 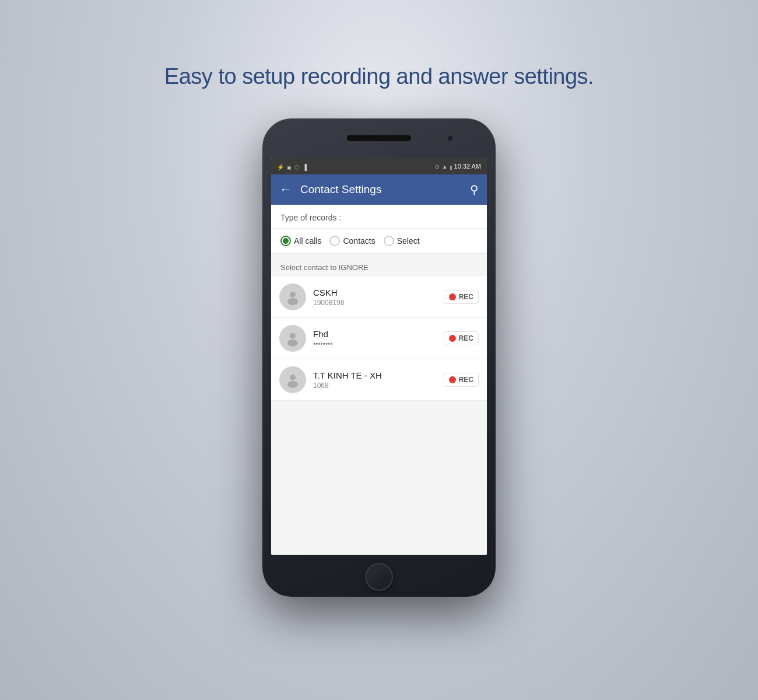 I want to click on radio-option-select: Select, so click(x=402, y=241).